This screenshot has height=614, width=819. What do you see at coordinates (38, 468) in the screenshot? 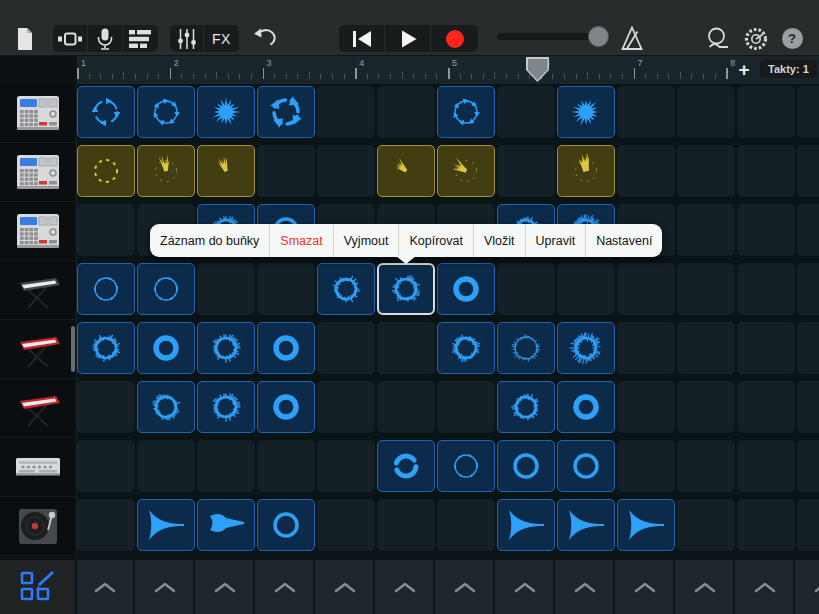
I see `track-icon-sampler` at bounding box center [38, 468].